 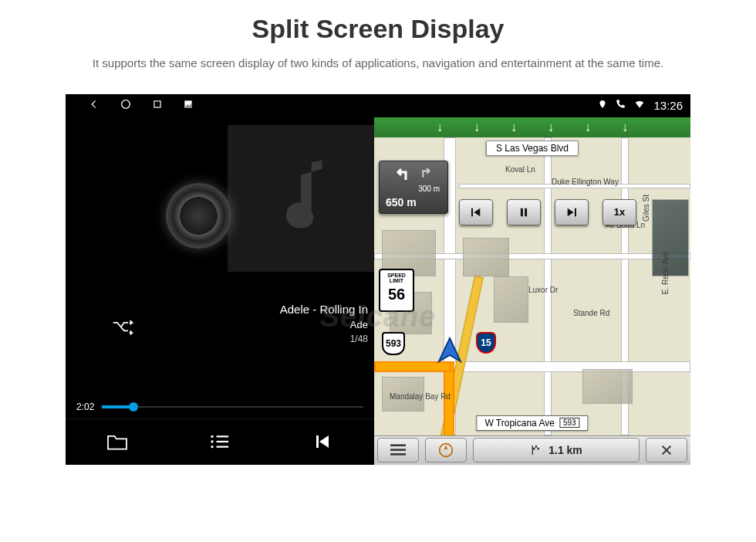 I want to click on map-street-label: Koval Ln, so click(x=520, y=170).